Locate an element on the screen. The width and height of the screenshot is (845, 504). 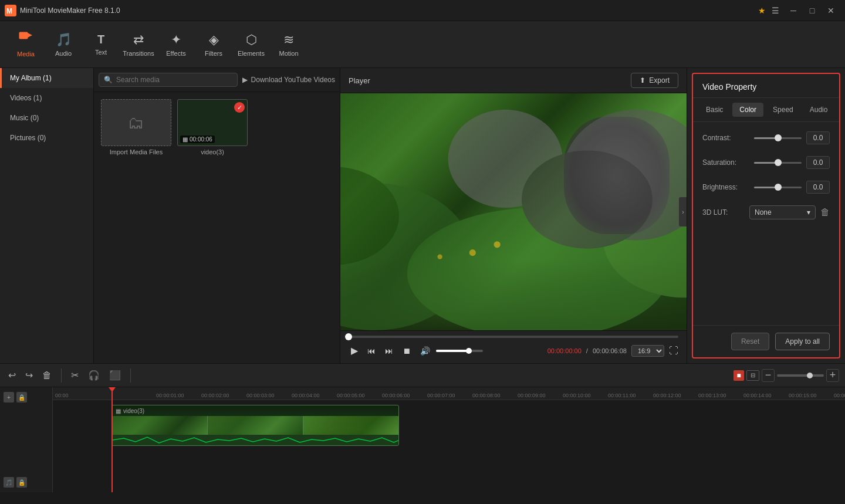
tab-audio: Audio is located at coordinates (819, 110).